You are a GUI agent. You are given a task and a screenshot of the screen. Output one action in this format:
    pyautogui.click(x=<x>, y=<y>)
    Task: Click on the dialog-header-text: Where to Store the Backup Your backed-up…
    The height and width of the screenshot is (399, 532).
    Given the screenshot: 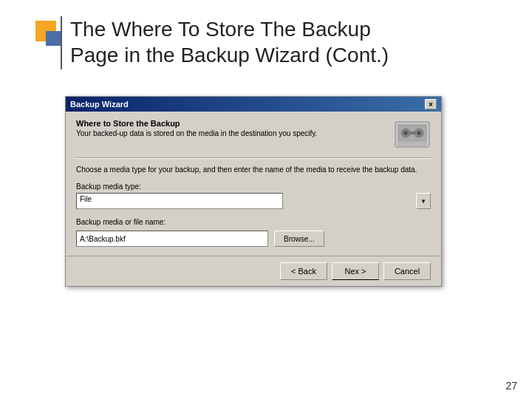 What is the action you would take?
    pyautogui.click(x=197, y=129)
    